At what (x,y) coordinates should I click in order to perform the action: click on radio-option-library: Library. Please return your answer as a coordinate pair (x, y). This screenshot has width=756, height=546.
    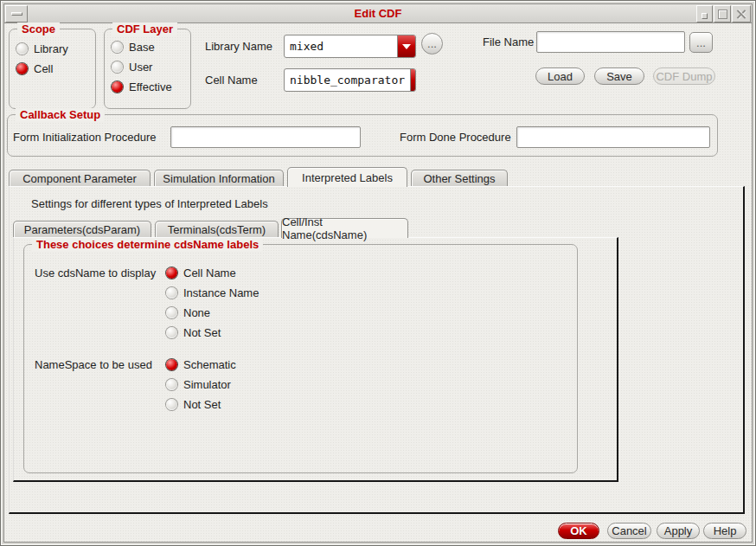
    Looking at the image, I should click on (42, 48).